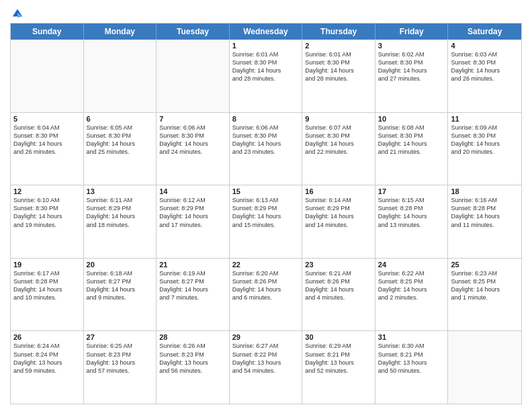 This screenshot has width=532, height=411. What do you see at coordinates (485, 140) in the screenshot?
I see `day-info: Sunrise: 6:09 AM Sunset: 8:30 PM Dayligh…` at bounding box center [485, 140].